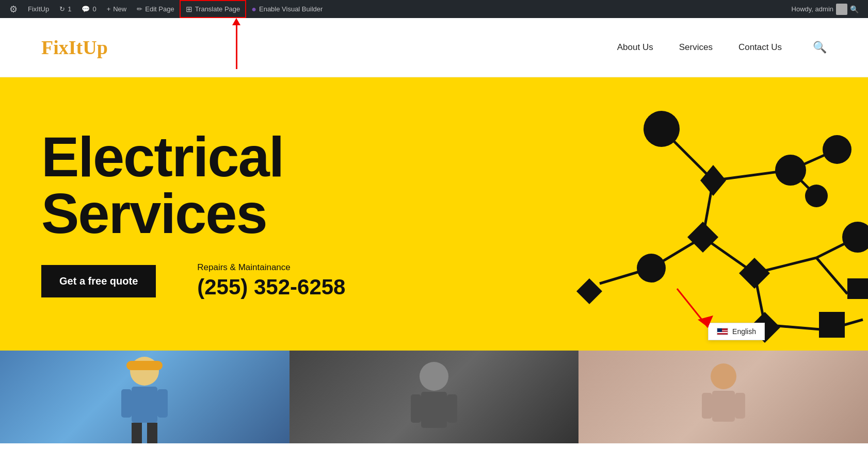  I want to click on visual-builder-item: ● Enable Visual Builder, so click(287, 9).